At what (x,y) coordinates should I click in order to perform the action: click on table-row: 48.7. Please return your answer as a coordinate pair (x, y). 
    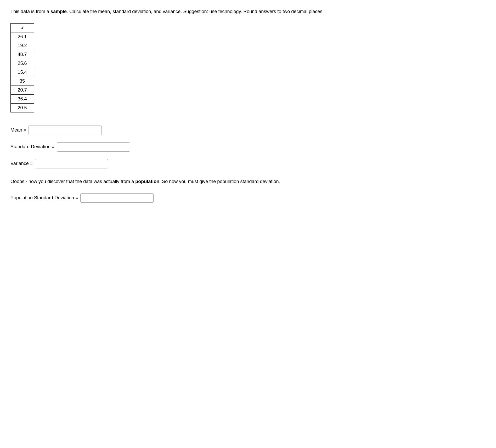
    Looking at the image, I should click on (22, 54).